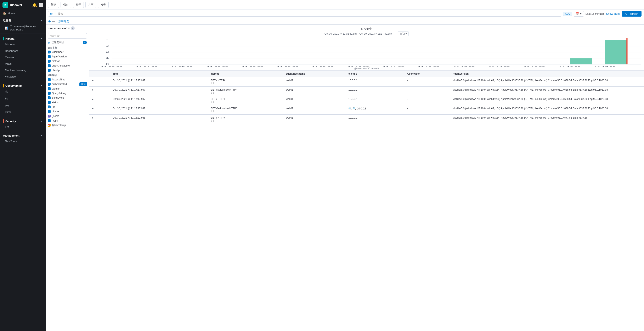 This screenshot has width=644, height=331. Describe the element at coordinates (108, 40) in the screenshot. I see `svg-text: 4` at that location.